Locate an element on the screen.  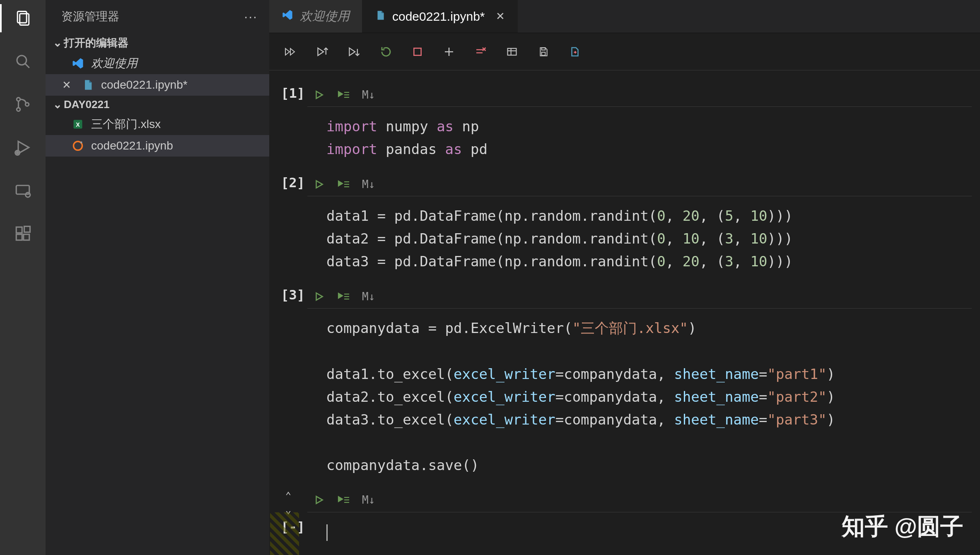
cell-exec-label: [2] is located at coordinates (293, 183).